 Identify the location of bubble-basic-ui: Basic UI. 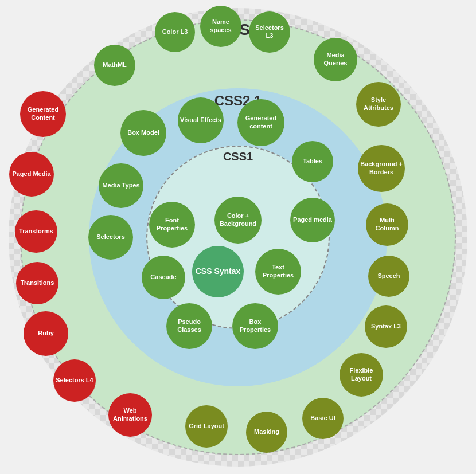
(323, 418).